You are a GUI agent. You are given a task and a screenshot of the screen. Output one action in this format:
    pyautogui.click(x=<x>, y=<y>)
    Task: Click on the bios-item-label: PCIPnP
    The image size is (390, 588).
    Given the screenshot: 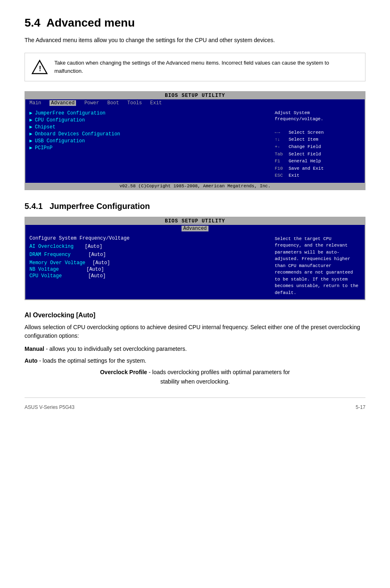 What is the action you would take?
    pyautogui.click(x=43, y=148)
    